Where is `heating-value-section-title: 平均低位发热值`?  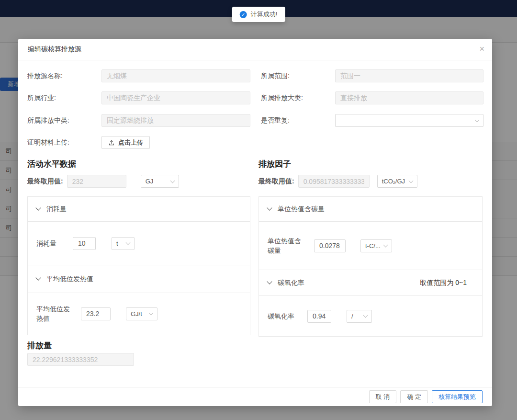
heating-value-section-title: 平均低位发热值 is located at coordinates (70, 279).